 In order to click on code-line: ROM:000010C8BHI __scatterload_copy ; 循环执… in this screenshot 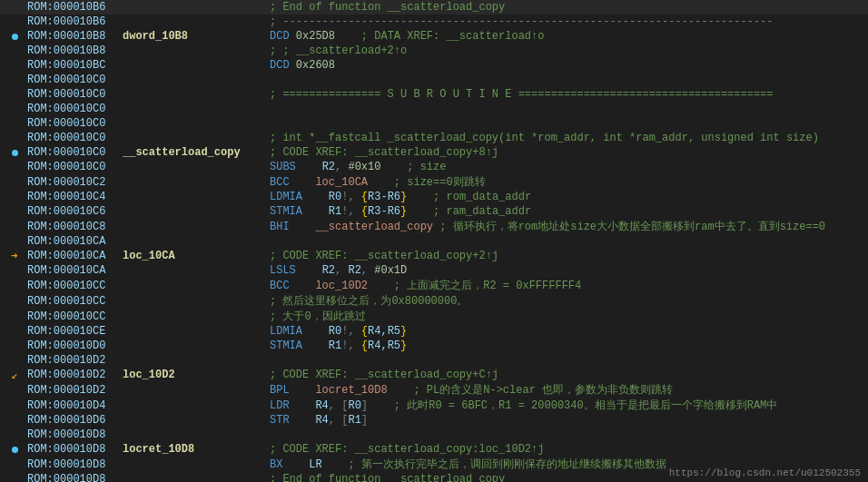, I will do `click(434, 227)`.